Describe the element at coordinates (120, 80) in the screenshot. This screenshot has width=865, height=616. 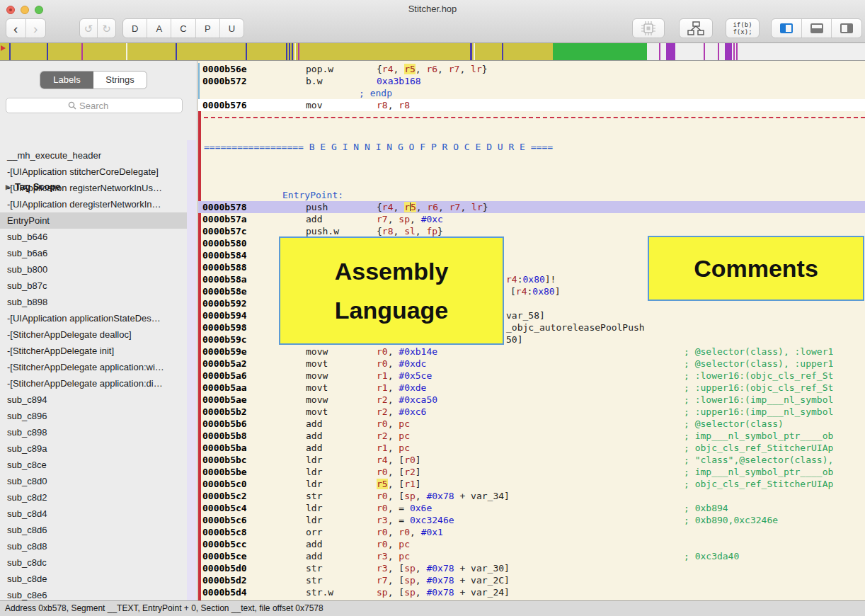
I see `tab-strings: Strings` at that location.